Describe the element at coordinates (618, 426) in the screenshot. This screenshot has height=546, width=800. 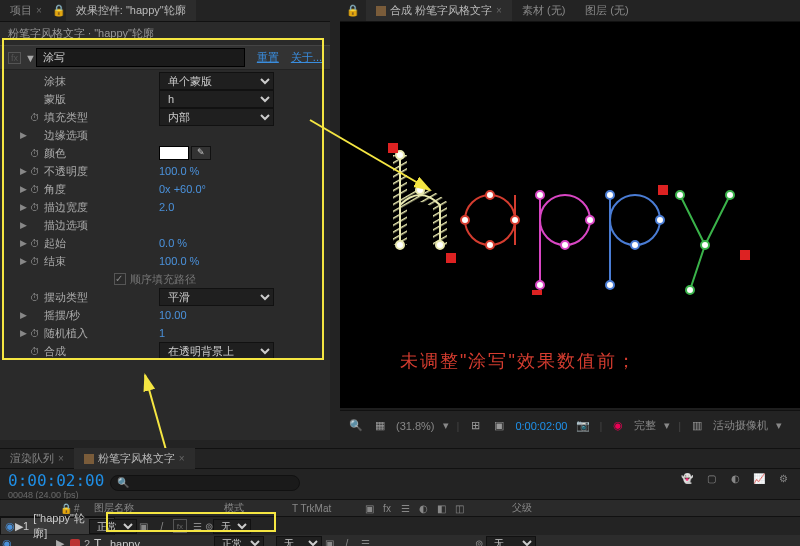
I see `rgb-icon: ◉` at that location.